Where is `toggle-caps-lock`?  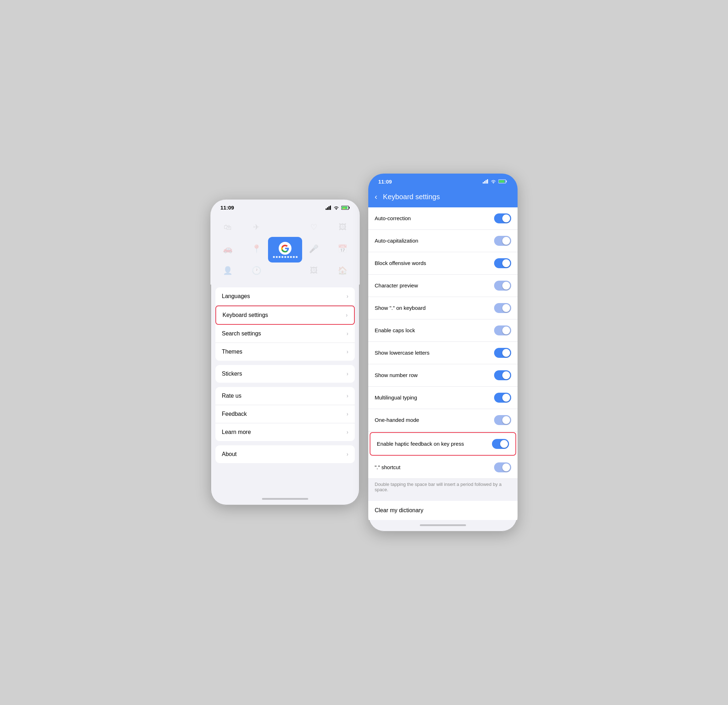
toggle-caps-lock is located at coordinates (503, 331).